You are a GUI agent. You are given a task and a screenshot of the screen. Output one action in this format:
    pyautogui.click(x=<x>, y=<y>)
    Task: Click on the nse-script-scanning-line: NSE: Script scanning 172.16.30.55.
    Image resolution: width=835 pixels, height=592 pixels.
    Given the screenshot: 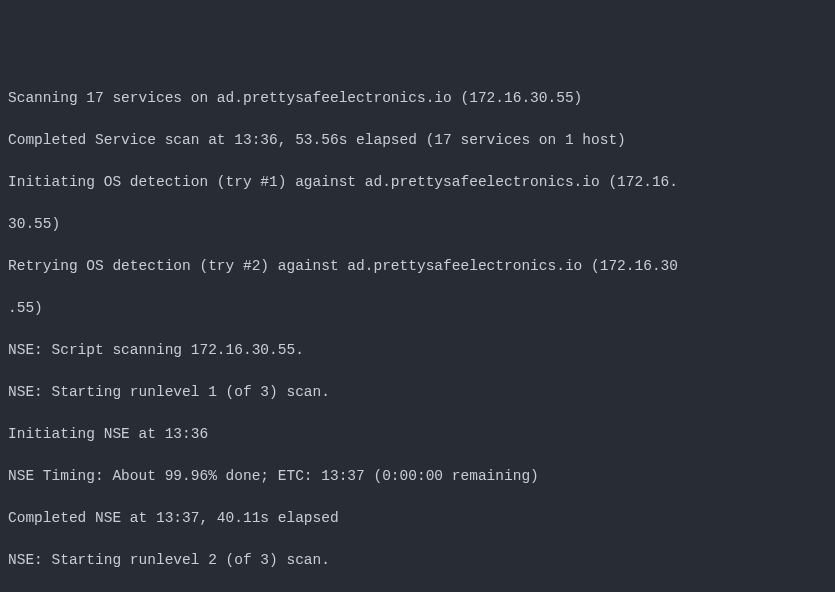 What is the action you would take?
    pyautogui.click(x=418, y=350)
    